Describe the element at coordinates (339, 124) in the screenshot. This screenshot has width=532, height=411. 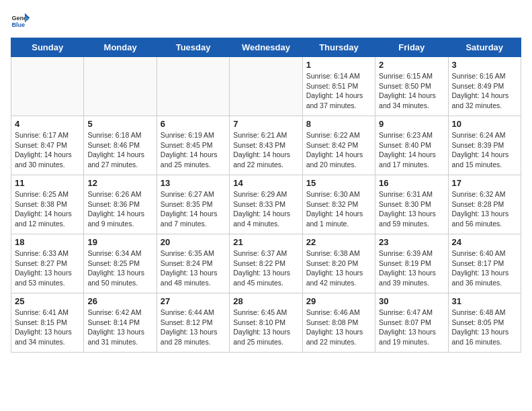
I see `day-number: 8` at that location.